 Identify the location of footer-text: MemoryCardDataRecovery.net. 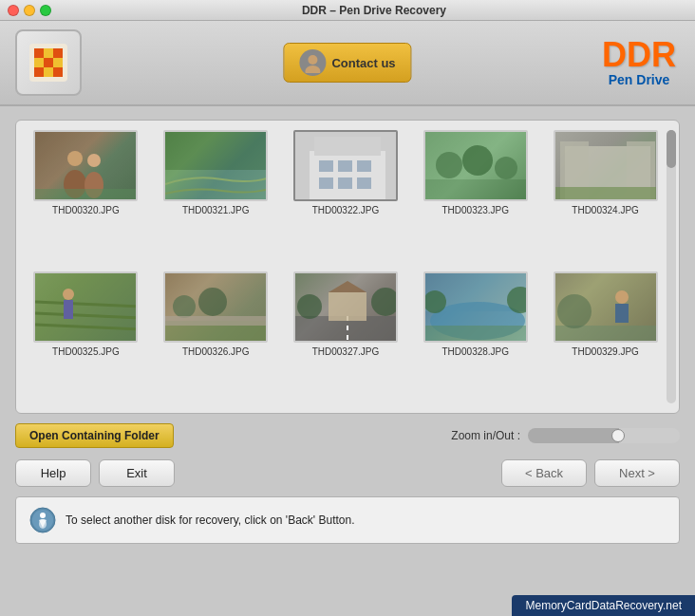
(604, 606).